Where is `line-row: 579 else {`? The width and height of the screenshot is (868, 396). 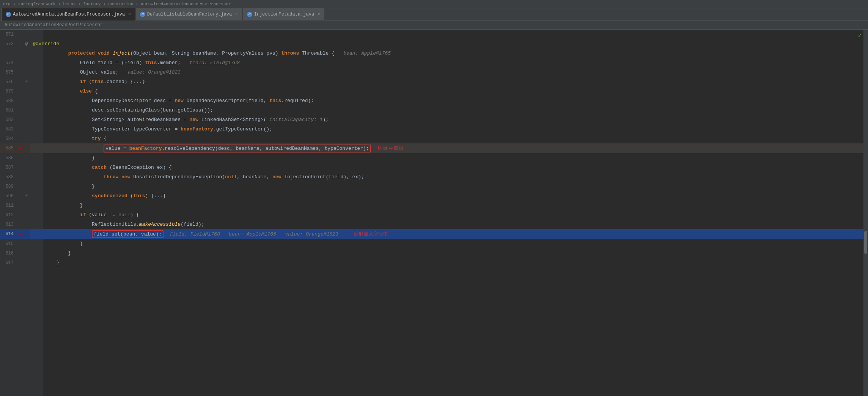 line-row: 579 else { is located at coordinates (434, 91).